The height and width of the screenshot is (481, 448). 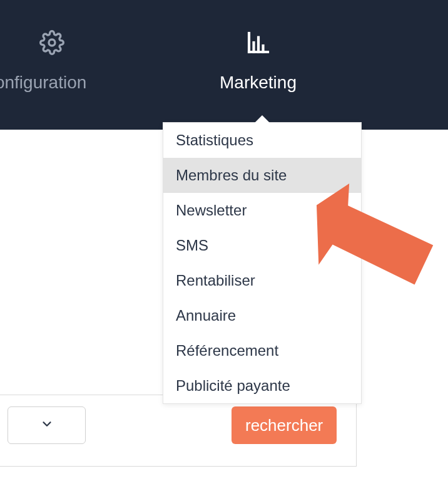 I want to click on dropdown-item-publicite-payante: Publicité payante, so click(x=262, y=386).